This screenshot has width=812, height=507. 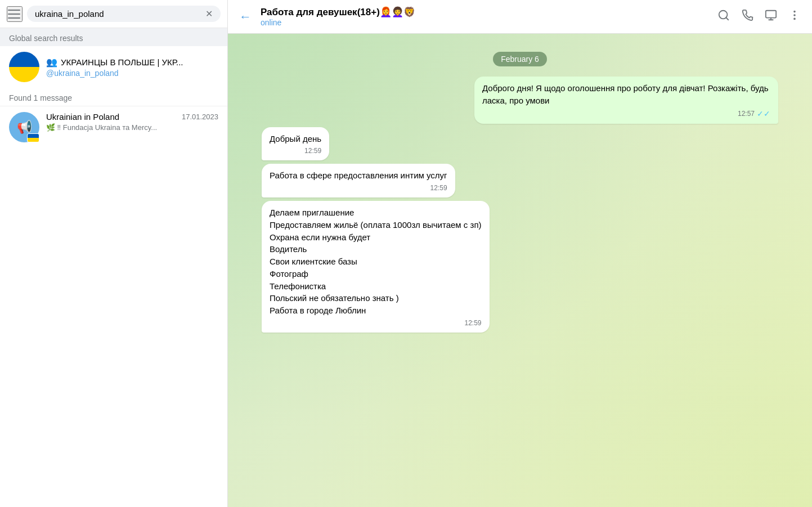 I want to click on message-text: Делаем приглашение Предоставляем жильё (…, so click(x=376, y=262).